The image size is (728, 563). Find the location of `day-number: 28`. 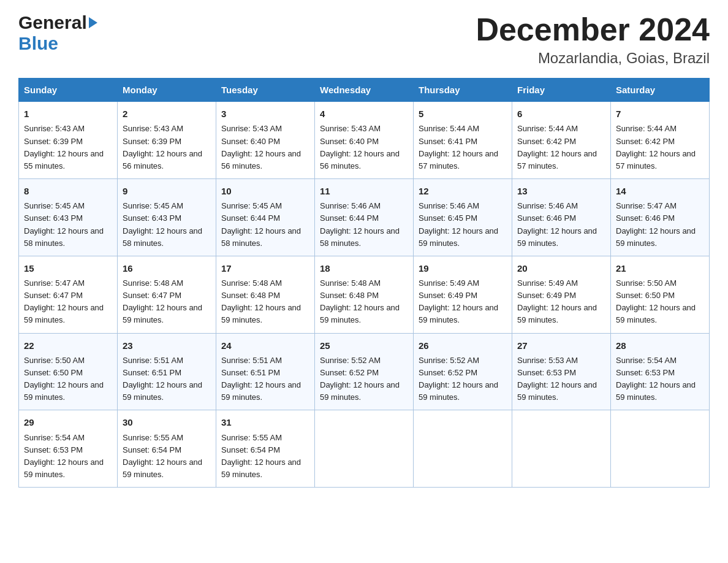

day-number: 28 is located at coordinates (660, 346).